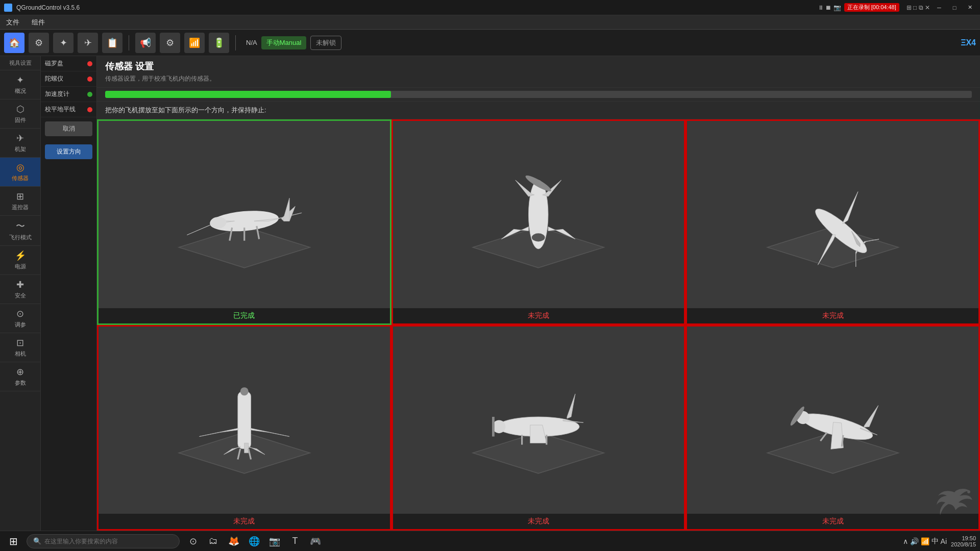 This screenshot has height=551, width=980. What do you see at coordinates (193, 541) in the screenshot?
I see `taskbar-icon-circle: ⊙` at bounding box center [193, 541].